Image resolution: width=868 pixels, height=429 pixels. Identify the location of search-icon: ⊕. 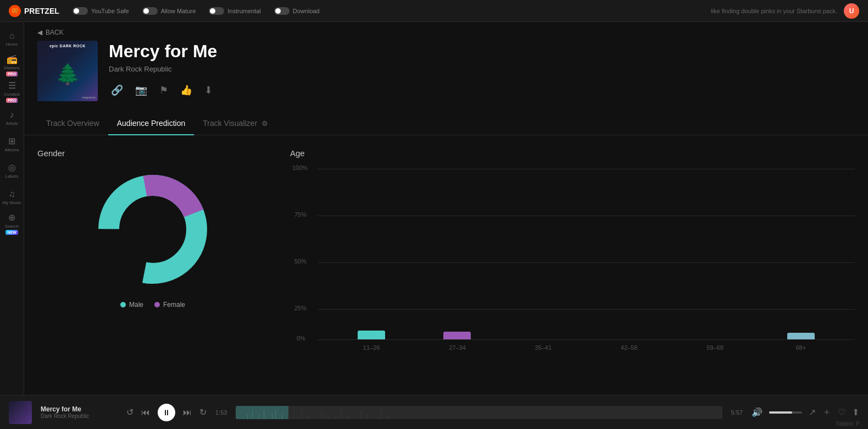
(12, 218).